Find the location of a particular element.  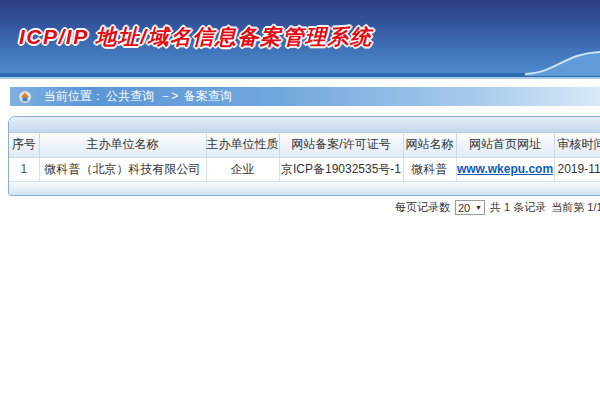

col-header-index: 序号 is located at coordinates (24, 145).